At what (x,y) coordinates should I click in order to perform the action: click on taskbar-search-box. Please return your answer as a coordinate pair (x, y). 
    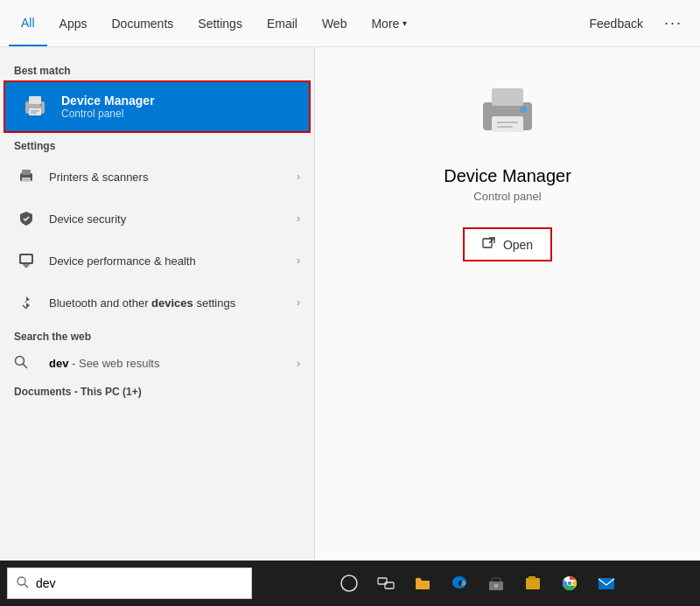
    Looking at the image, I should click on (130, 583).